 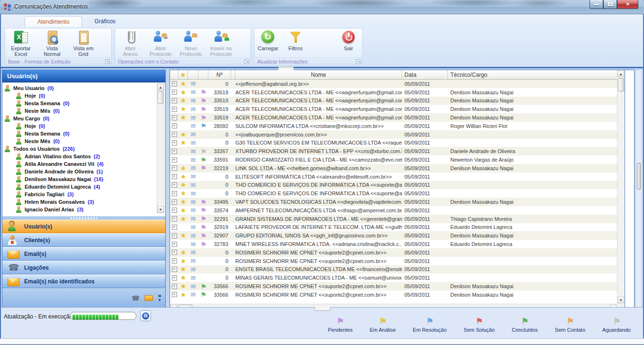 What do you see at coordinates (52, 43) in the screenshot?
I see `ribbon-button: Vista Normal` at bounding box center [52, 43].